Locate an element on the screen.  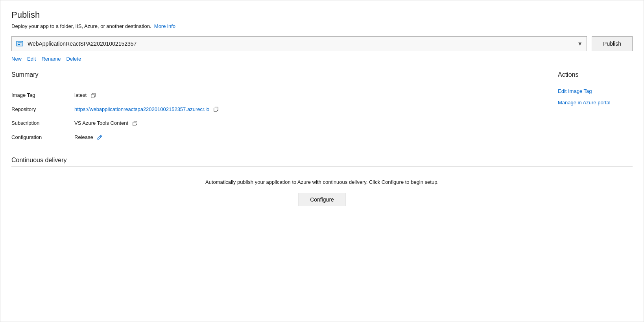
table-row: Subscription VS Azure Tools Content is located at coordinates (277, 123).